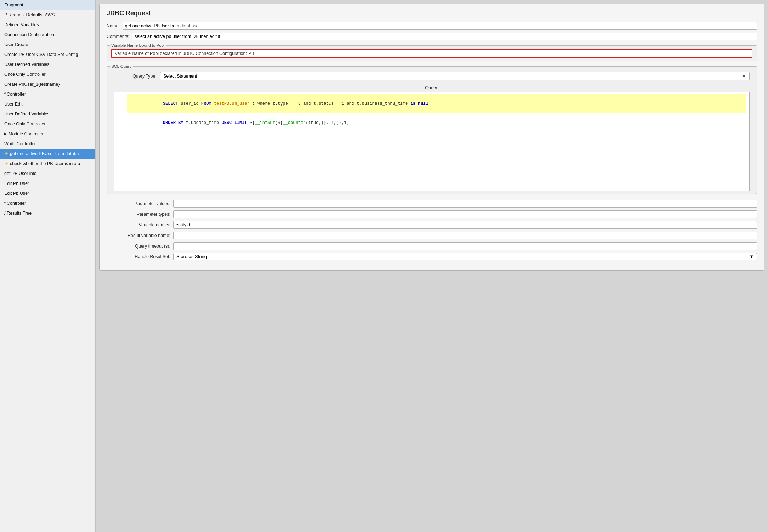 The width and height of the screenshot is (768, 532). Describe the element at coordinates (6, 134) in the screenshot. I see `sidebar-item-icon-module-controller: ▶` at that location.